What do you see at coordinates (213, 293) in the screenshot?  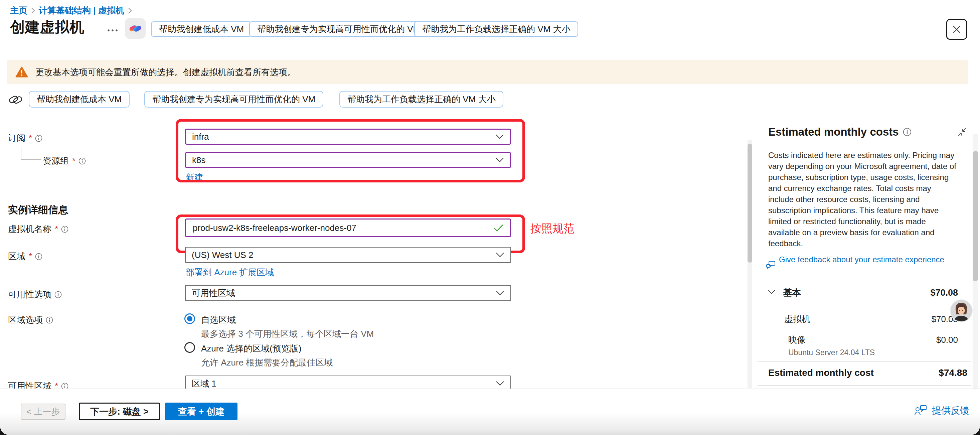 I see `dropdown-value: 可用性区域` at bounding box center [213, 293].